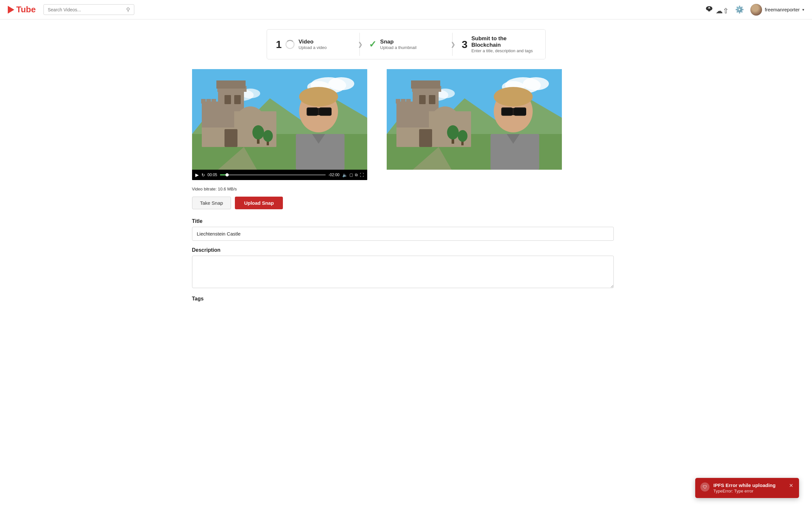 The height and width of the screenshot is (511, 812). Describe the element at coordinates (504, 45) in the screenshot. I see `step-3-text: Submit to the Blockchain Enter a title, …` at that location.